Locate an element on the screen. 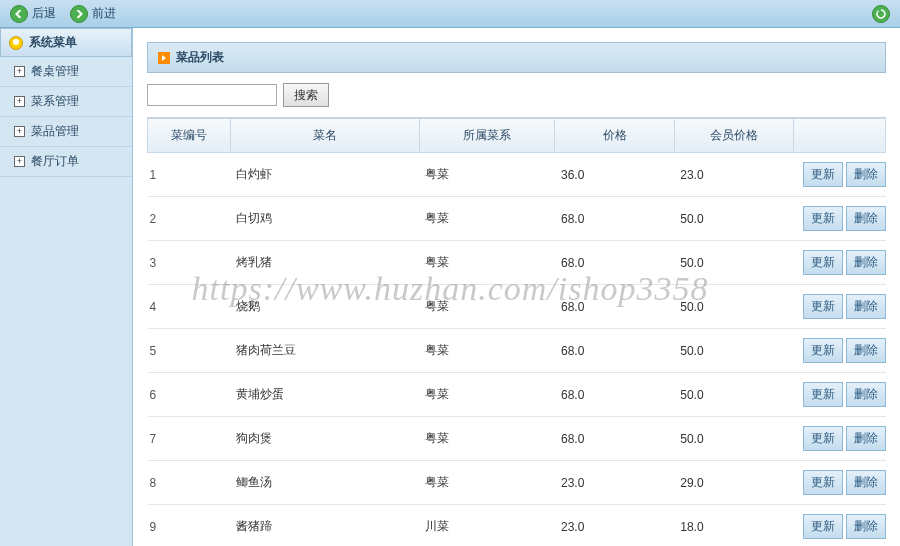 This screenshot has height=546, width=900. sidebar: 系统菜单 +餐桌管理+菜系管理+菜品管理+餐厅订单 is located at coordinates (66, 287).